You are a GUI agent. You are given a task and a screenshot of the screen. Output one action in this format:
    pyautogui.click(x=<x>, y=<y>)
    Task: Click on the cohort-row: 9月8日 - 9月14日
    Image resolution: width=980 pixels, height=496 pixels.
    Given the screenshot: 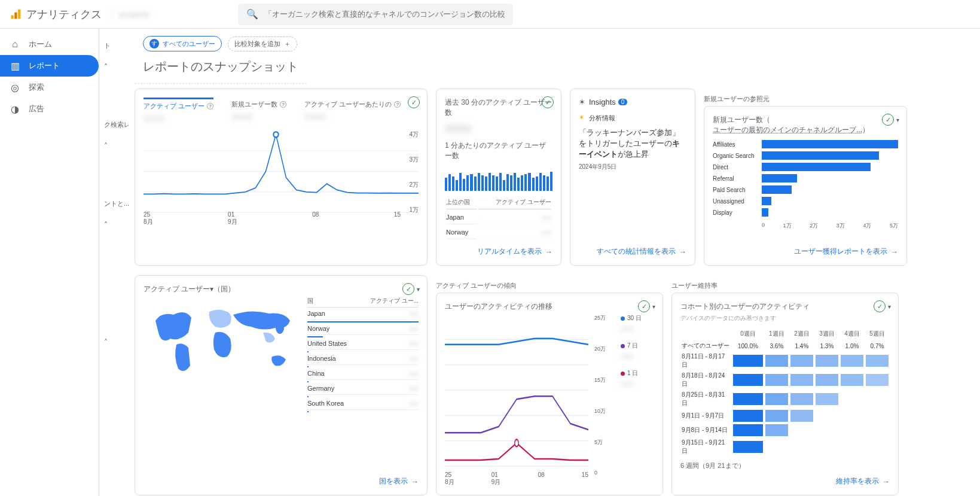 What is the action you would take?
    pyautogui.click(x=785, y=430)
    